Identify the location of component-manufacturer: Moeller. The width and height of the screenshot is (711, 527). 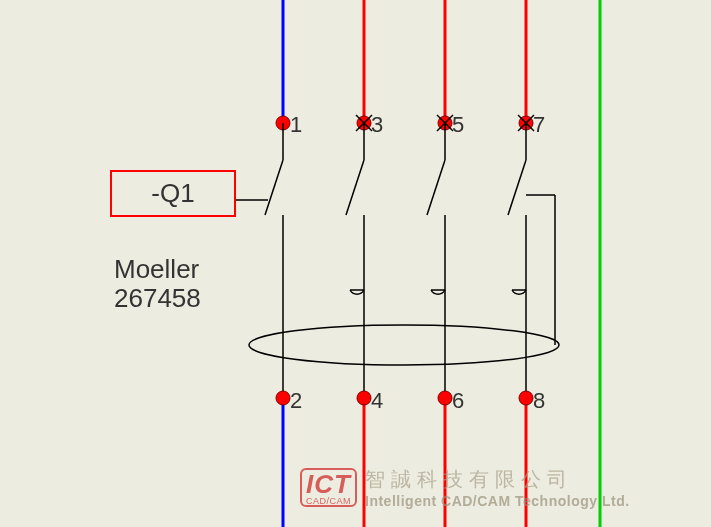
(156, 270).